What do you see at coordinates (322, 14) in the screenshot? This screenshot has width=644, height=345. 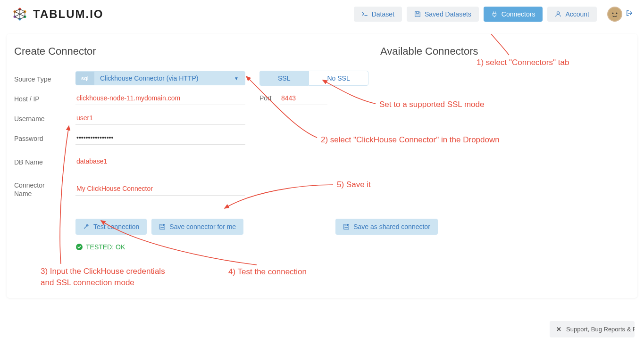 I see `header: TABLUM.IO Dataset Saved Datasets Connect…` at bounding box center [322, 14].